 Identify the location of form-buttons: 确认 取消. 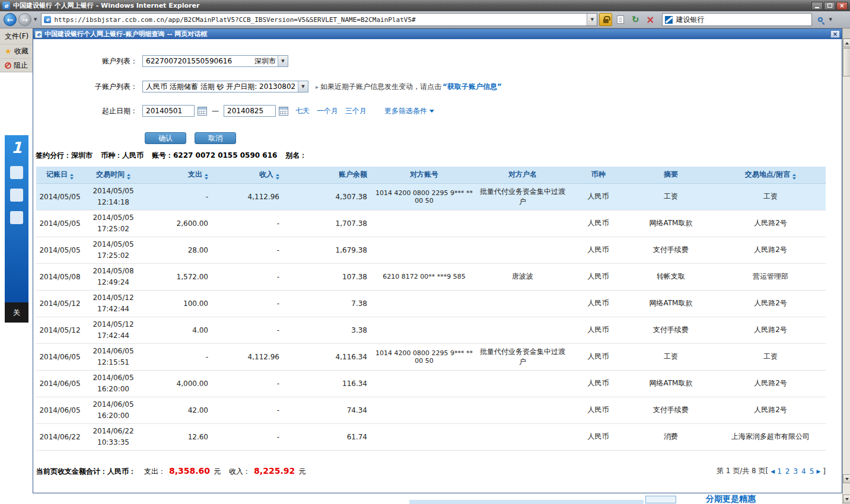
(494, 138).